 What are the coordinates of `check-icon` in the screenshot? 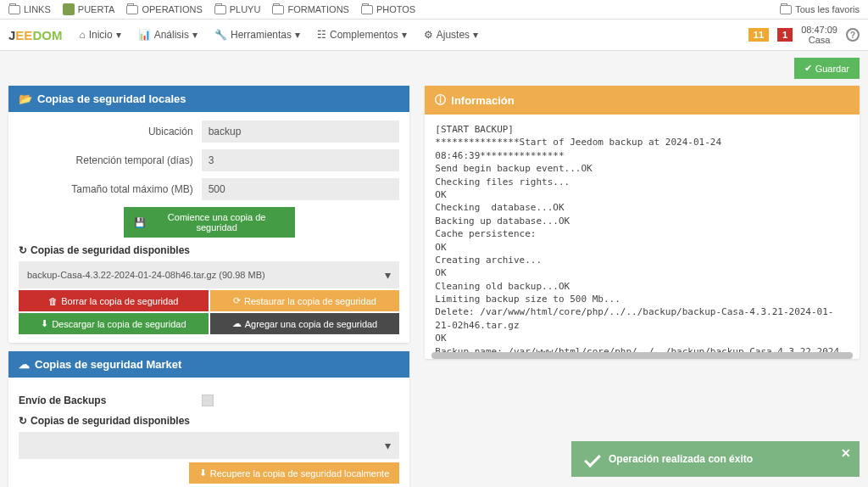 It's located at (593, 459).